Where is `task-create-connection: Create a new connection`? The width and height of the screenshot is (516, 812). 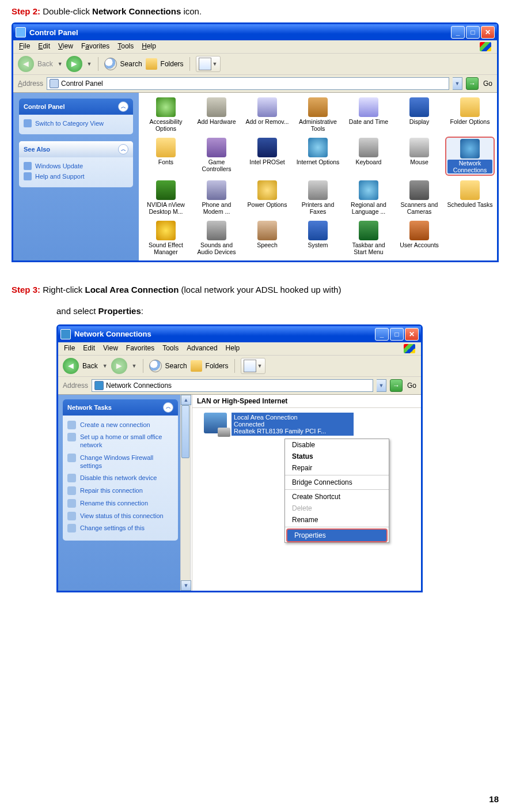 task-create-connection: Create a new connection is located at coordinates (120, 425).